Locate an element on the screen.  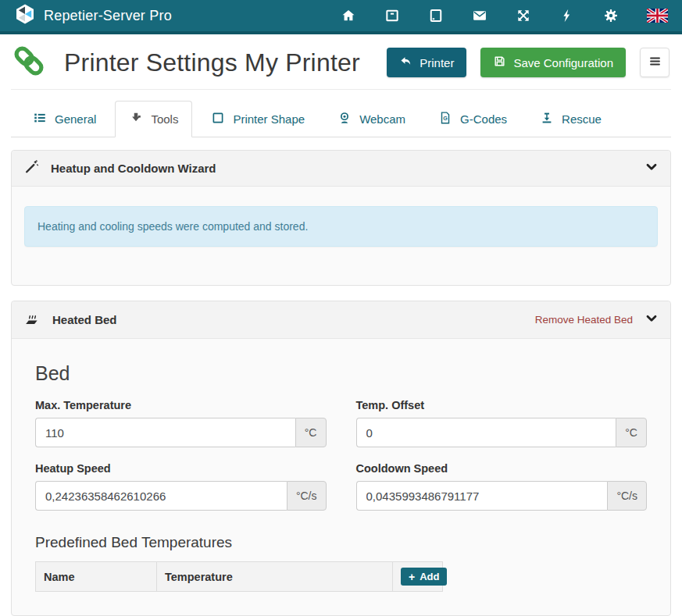
heated-bed-icon is located at coordinates (33, 320).